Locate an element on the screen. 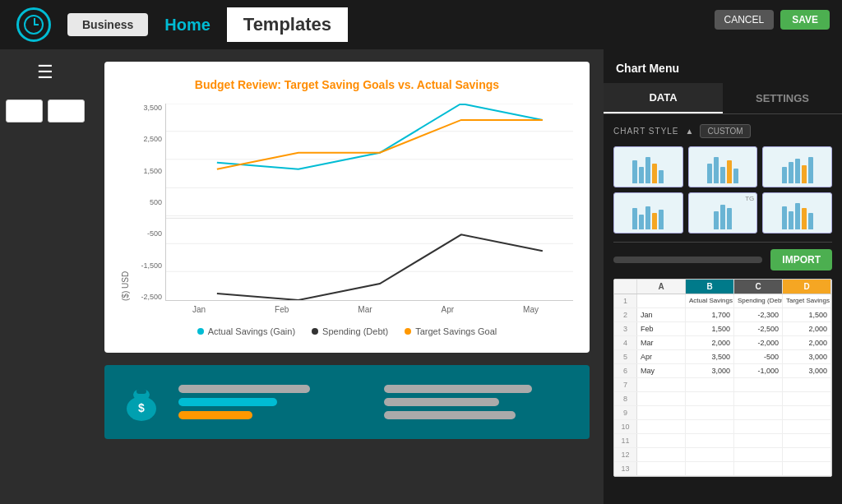 Image resolution: width=842 pixels, height=504 pixels. ss-cell-12a is located at coordinates (661, 455).